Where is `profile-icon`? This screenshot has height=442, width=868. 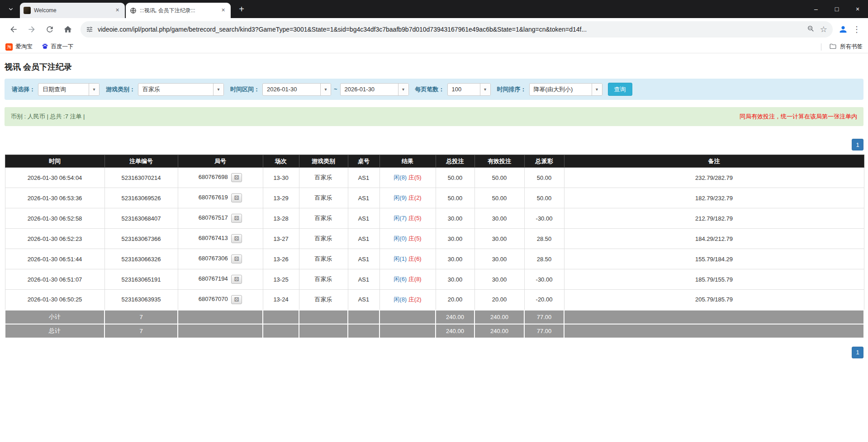
profile-icon is located at coordinates (843, 29).